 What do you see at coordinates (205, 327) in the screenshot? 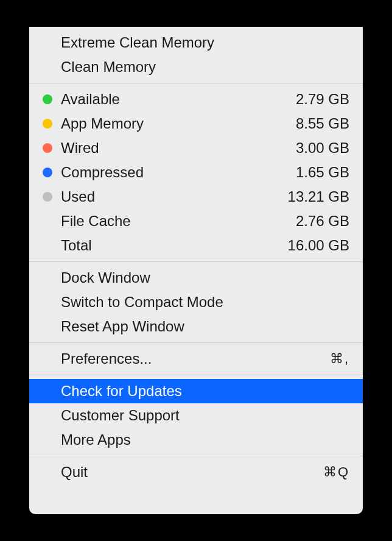
I see `menu-item-label: Reset App Window` at bounding box center [205, 327].